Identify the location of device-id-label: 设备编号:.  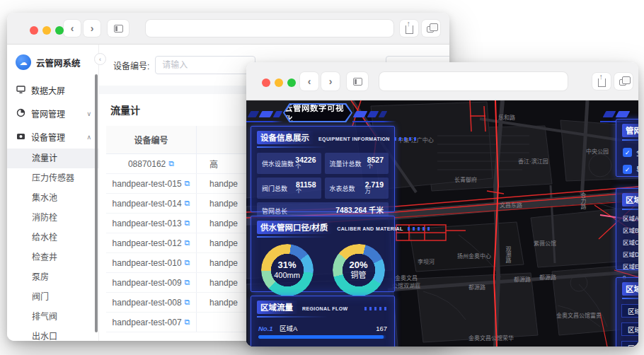
(132, 65).